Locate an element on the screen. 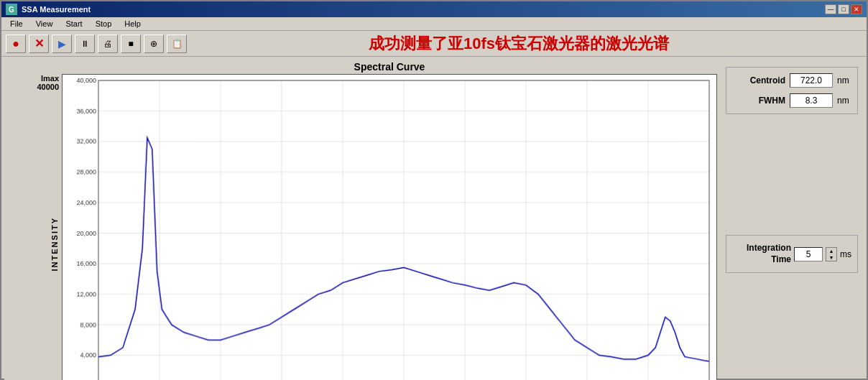  close-button: ✕ is located at coordinates (857, 9).